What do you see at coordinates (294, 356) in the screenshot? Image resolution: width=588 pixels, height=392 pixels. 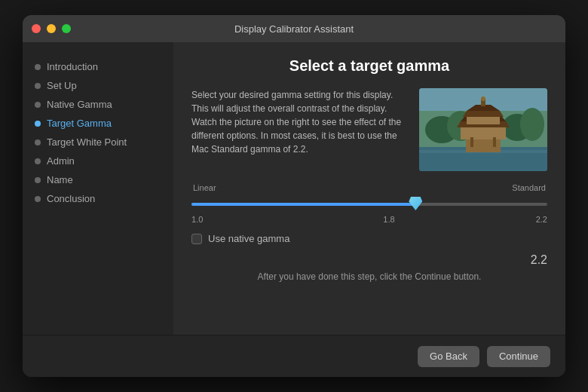 I see `footer: Go Back Continue` at bounding box center [294, 356].